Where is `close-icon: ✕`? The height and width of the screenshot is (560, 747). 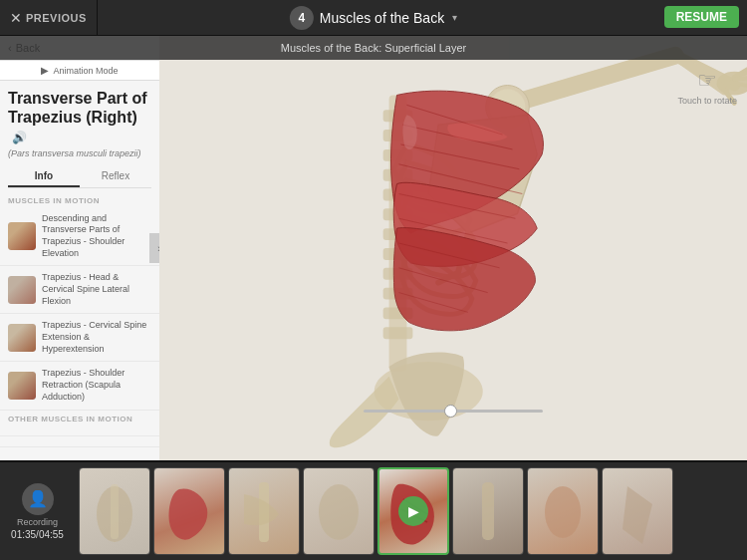 close-icon: ✕ is located at coordinates (16, 18).